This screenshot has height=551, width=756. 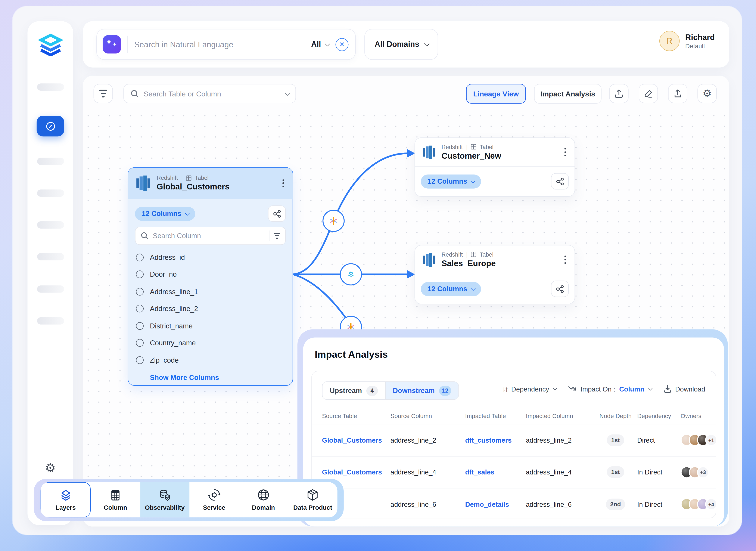 What do you see at coordinates (514, 440) in the screenshot?
I see `table-row: Global_Customersaddress_line_2dft_custom…` at bounding box center [514, 440].